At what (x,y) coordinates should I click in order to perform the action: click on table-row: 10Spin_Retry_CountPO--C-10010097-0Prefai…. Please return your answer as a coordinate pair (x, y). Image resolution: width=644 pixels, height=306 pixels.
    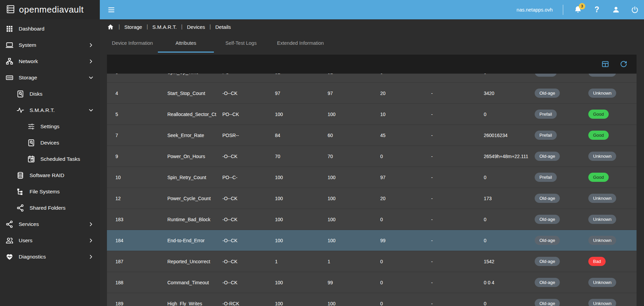
    Looking at the image, I should click on (372, 177).